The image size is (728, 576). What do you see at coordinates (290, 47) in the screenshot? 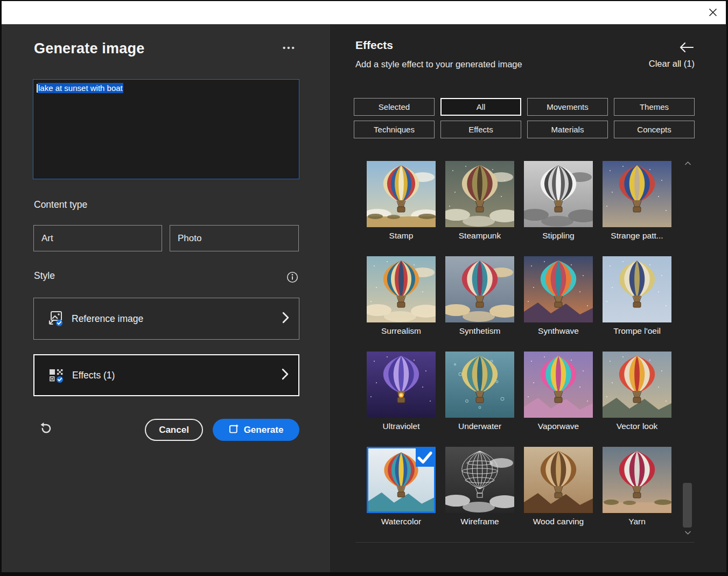
I see `more-options-button: •••` at bounding box center [290, 47].